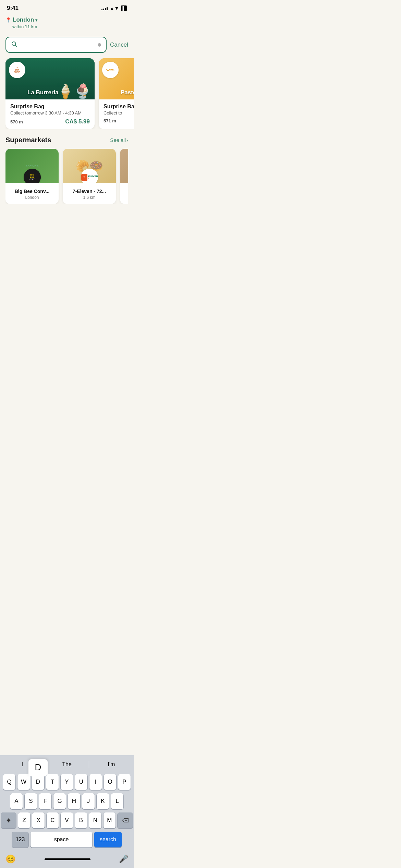  Describe the element at coordinates (28, 140) in the screenshot. I see `section-title: Supermarkets` at that location.